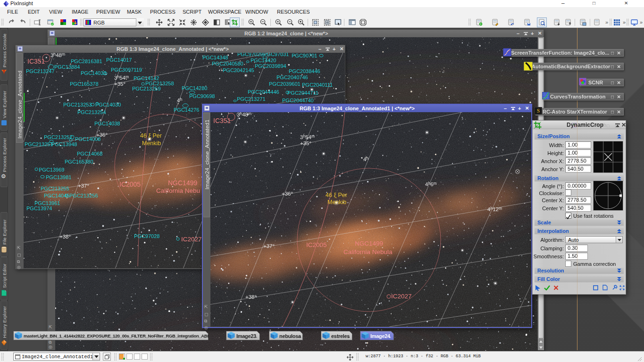 The height and width of the screenshot is (362, 644). I want to click on svg-text: PGC2040111, so click(317, 85).